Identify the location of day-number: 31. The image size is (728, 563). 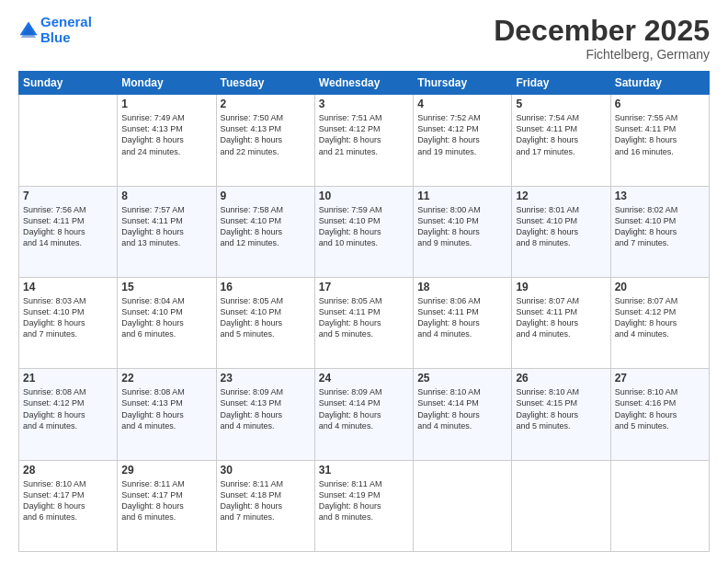
(364, 470).